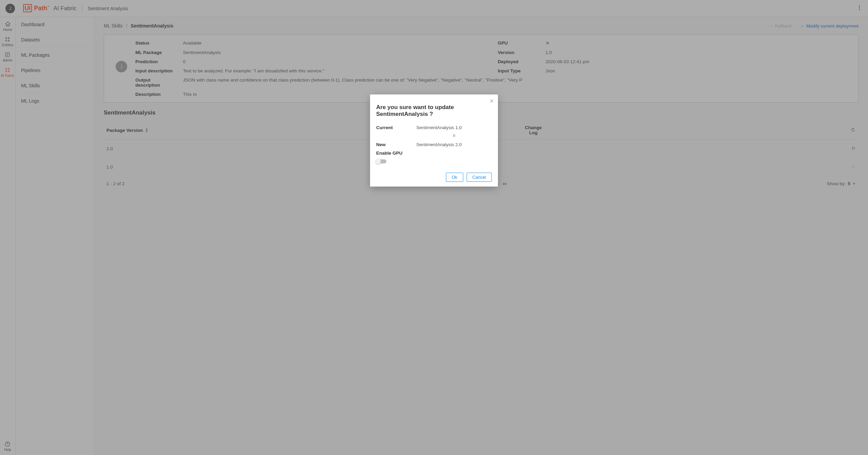 The width and height of the screenshot is (868, 455). I want to click on modal-title: Are you sure want to update SentimentAna…, so click(434, 111).